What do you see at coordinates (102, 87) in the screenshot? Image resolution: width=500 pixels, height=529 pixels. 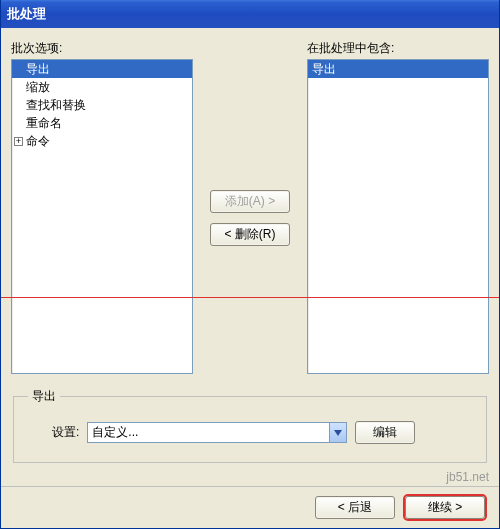 I see `list-item: 缩放` at bounding box center [102, 87].